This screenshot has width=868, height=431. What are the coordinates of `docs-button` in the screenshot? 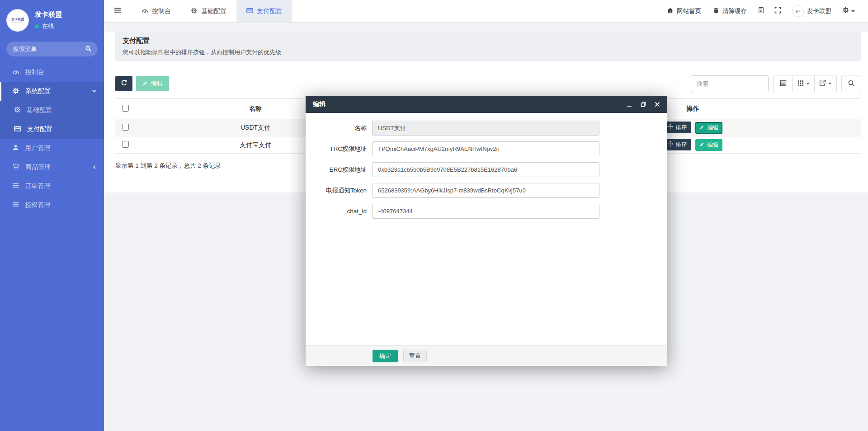 It's located at (761, 11).